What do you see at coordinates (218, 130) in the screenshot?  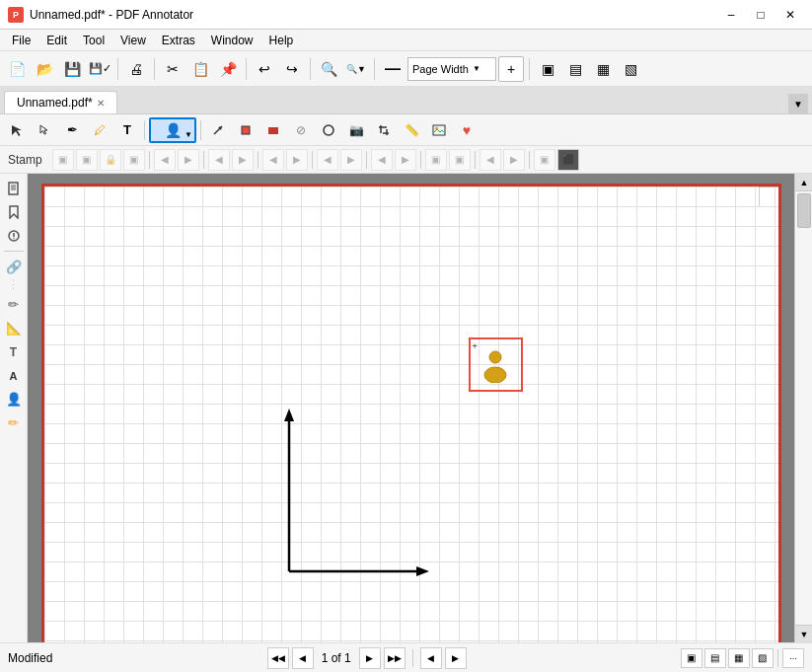 I see `arrow-tool` at bounding box center [218, 130].